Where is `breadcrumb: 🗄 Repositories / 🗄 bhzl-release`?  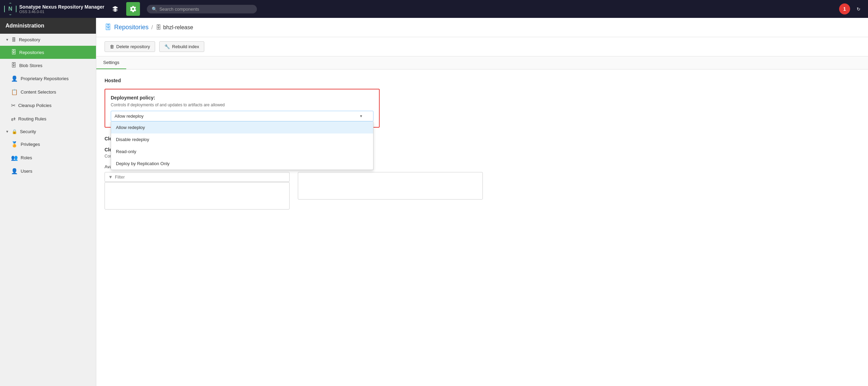 breadcrumb: 🗄 Repositories / 🗄 bhzl-release is located at coordinates (482, 28).